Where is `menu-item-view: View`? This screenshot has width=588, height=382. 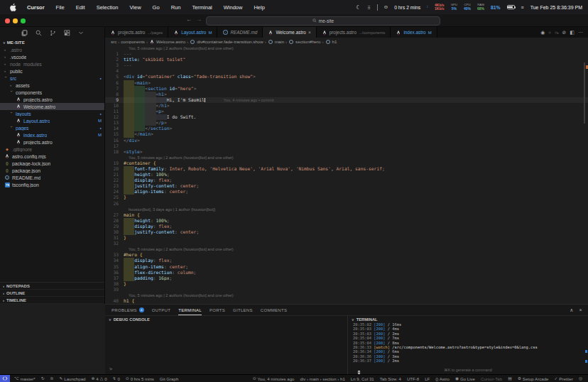 menu-item-view: View is located at coordinates (135, 7).